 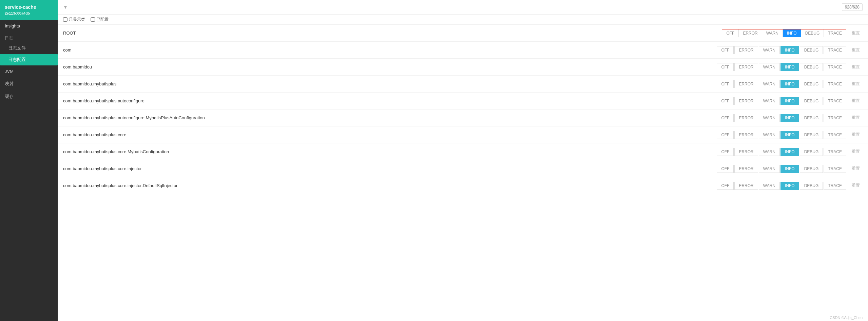 I want to click on sidebar-item-log-config: 日志配置, so click(x=29, y=60).